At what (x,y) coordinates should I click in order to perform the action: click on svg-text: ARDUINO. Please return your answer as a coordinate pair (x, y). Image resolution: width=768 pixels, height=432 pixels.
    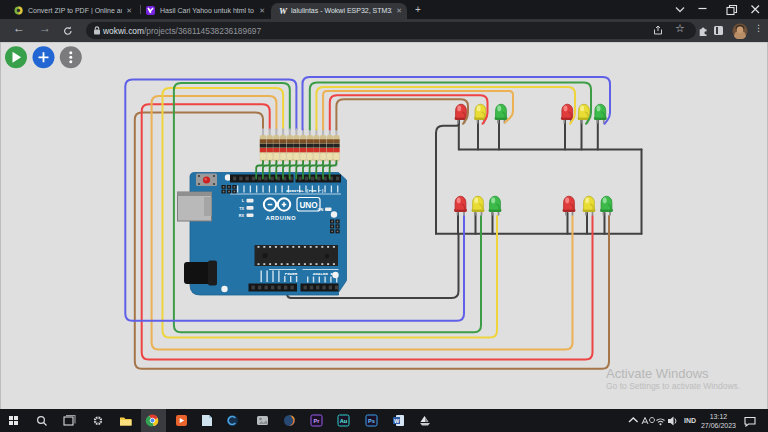
    Looking at the image, I should click on (281, 218).